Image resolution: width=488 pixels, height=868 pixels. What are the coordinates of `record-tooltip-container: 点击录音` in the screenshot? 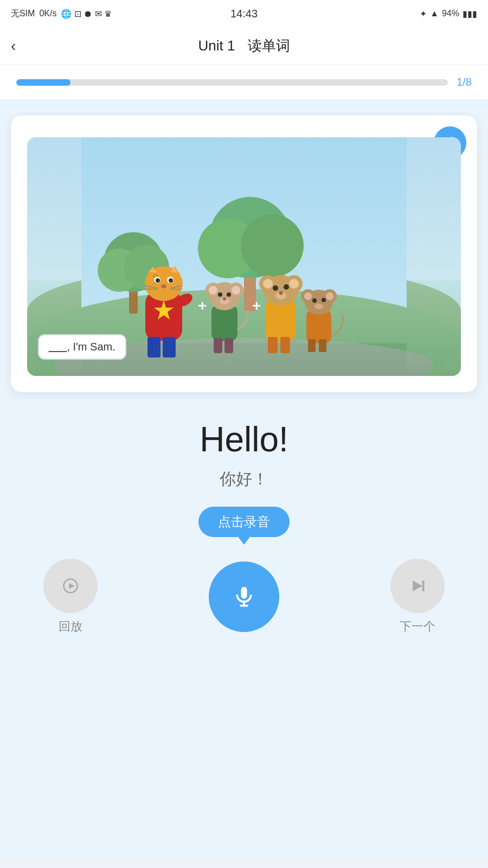 It's located at (244, 522).